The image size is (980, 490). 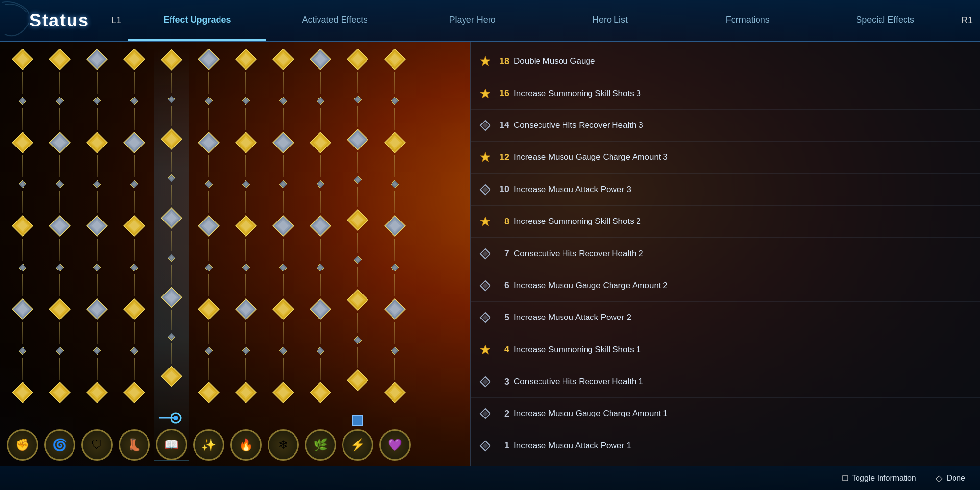 What do you see at coordinates (60, 445) in the screenshot?
I see `col-icon-1: 🌀` at bounding box center [60, 445].